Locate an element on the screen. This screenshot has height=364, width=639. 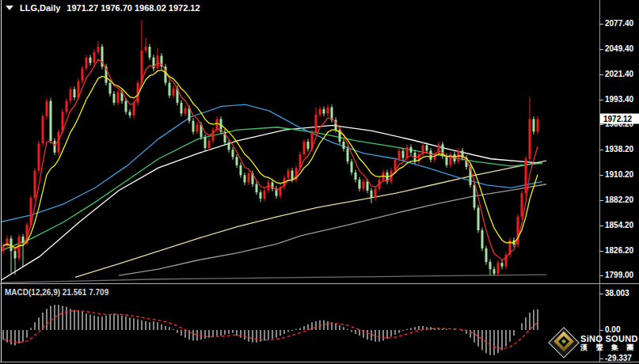
price-axis-label: 2077.40 is located at coordinates (619, 24).